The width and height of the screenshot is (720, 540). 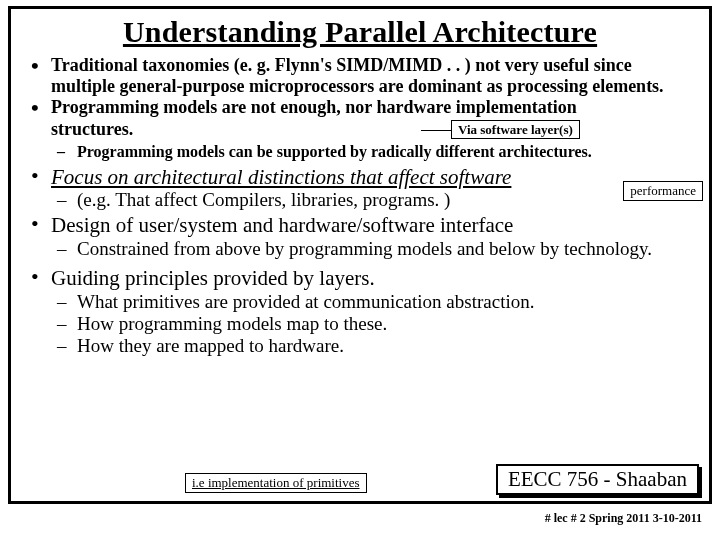 What do you see at coordinates (376, 324) in the screenshot?
I see `sub-list-5: What primitives are provided at communic…` at bounding box center [376, 324].